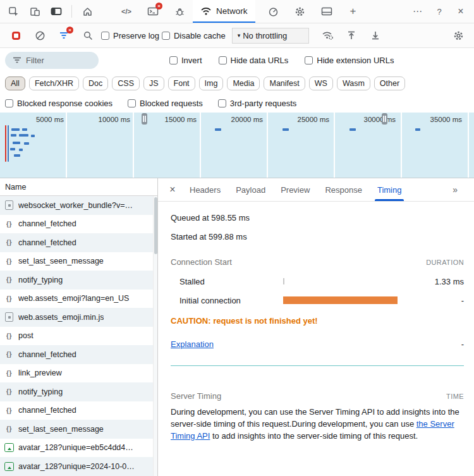 The image size is (474, 476). I want to click on request-name: web.assets_emoji?lang=en_US, so click(73, 298).